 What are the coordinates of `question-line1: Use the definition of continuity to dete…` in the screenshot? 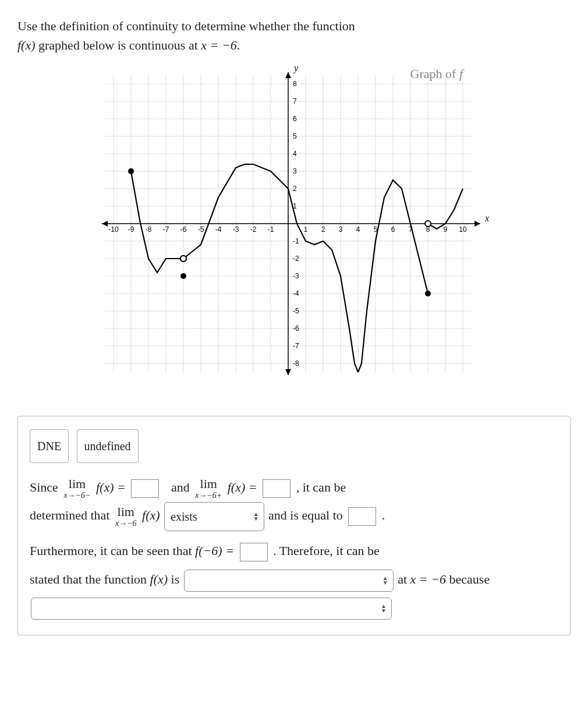 It's located at (186, 26).